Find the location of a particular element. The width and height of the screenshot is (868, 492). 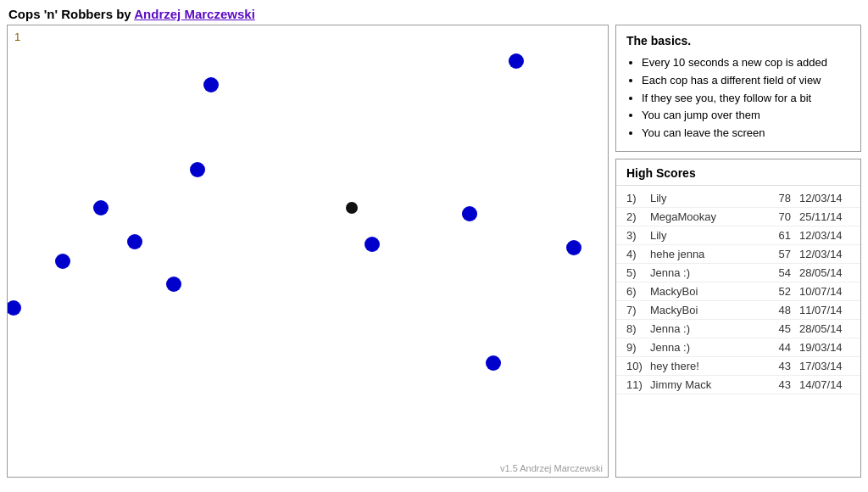

version-label: v1.5 Andrzej Marczewski is located at coordinates (551, 468).